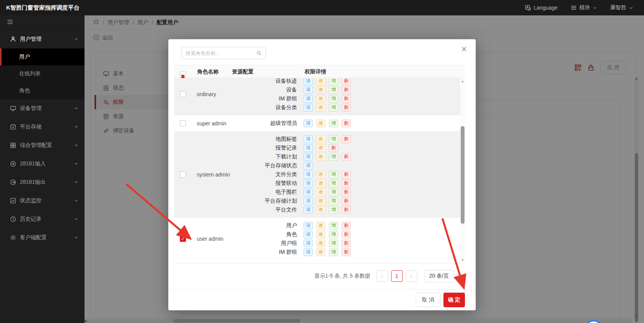 Image resolution: width=644 pixels, height=323 pixels. What do you see at coordinates (42, 164) in the screenshot?
I see `sidebar-item-28181-input: 28181输入` at bounding box center [42, 164].